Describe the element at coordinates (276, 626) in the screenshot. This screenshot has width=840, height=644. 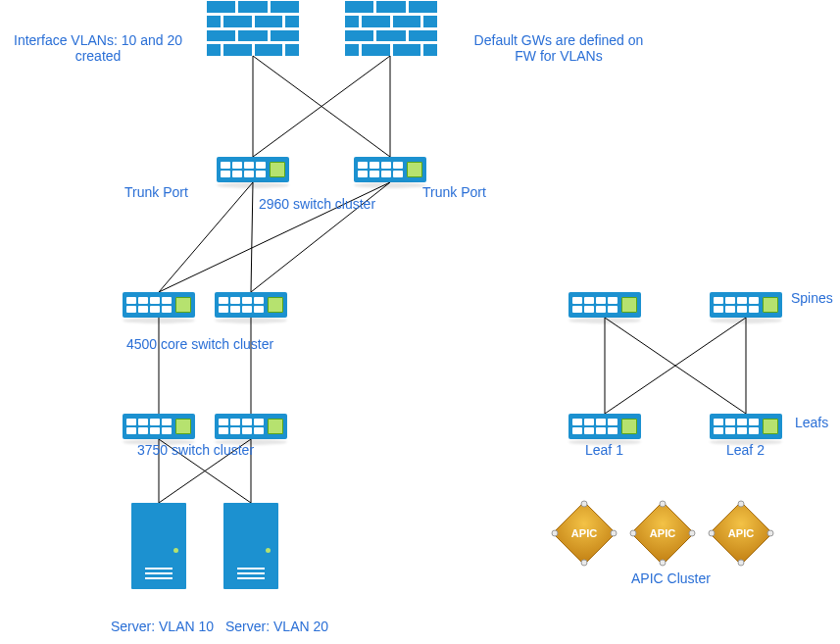
I see `label-server-vlan20: Server: VLAN 20` at that location.